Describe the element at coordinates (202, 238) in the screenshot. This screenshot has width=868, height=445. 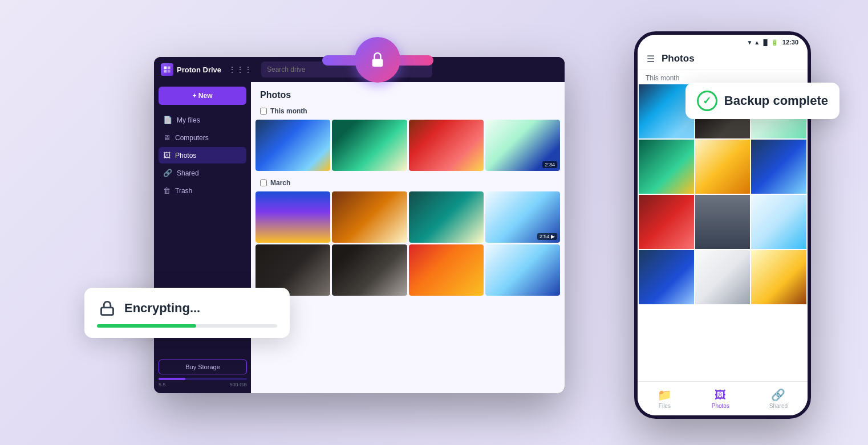
I see `sidebar: + New 📄 My files 🖥 Computers 🖼 Photos 🔗 …` at that location.